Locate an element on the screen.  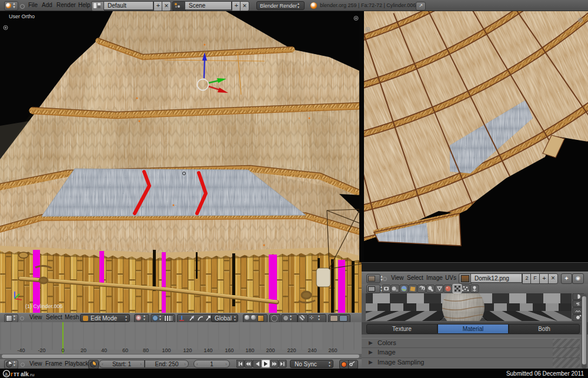
svg-text: 260 is located at coordinates (333, 350).